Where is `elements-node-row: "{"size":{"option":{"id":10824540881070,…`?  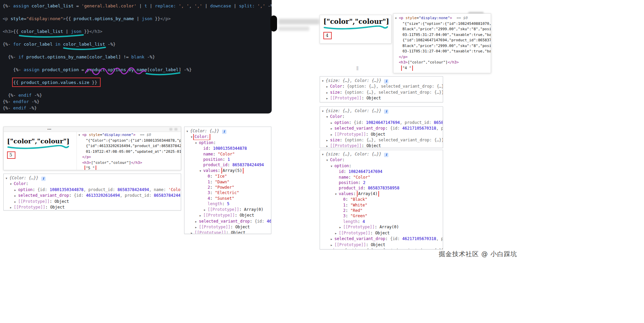 elements-node-row: "{"size":{"option":{"id":10824540881070,… is located at coordinates (442, 24).